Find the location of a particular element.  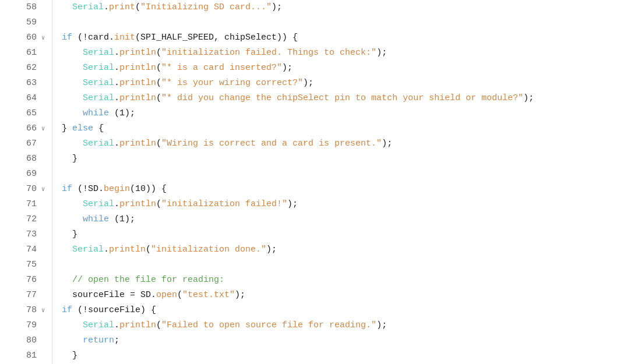

token-79-4: "Failed to open source file for reading.… is located at coordinates (269, 326).